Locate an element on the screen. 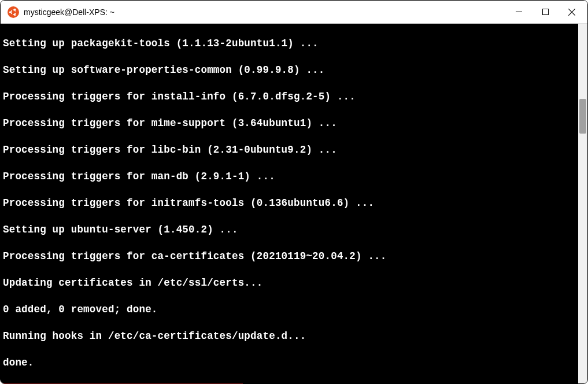 The width and height of the screenshot is (588, 384). output-line: Processing triggers for install-info (6.… is located at coordinates (289, 97).